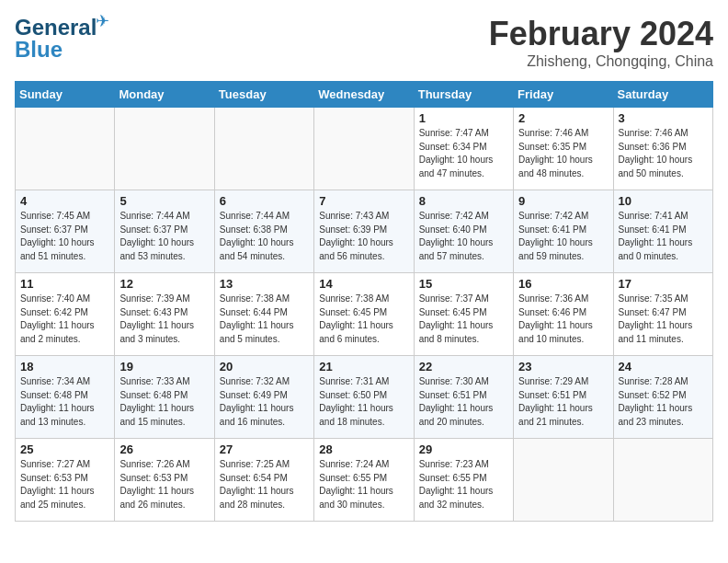 This screenshot has width=728, height=563. Describe the element at coordinates (164, 402) in the screenshot. I see `day-info: Sunrise: 7:33 AMSunset: 6:48 PMDaylight:…` at that location.